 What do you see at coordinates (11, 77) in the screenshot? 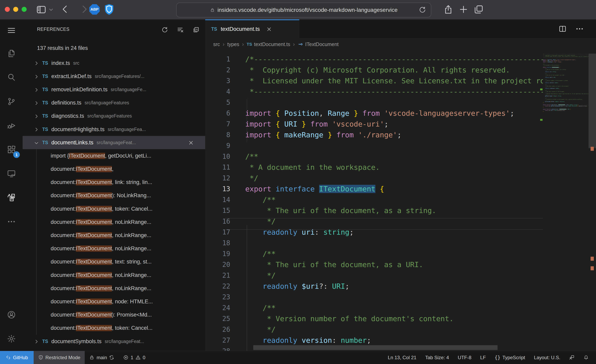
I see `activity-item-search` at bounding box center [11, 77].